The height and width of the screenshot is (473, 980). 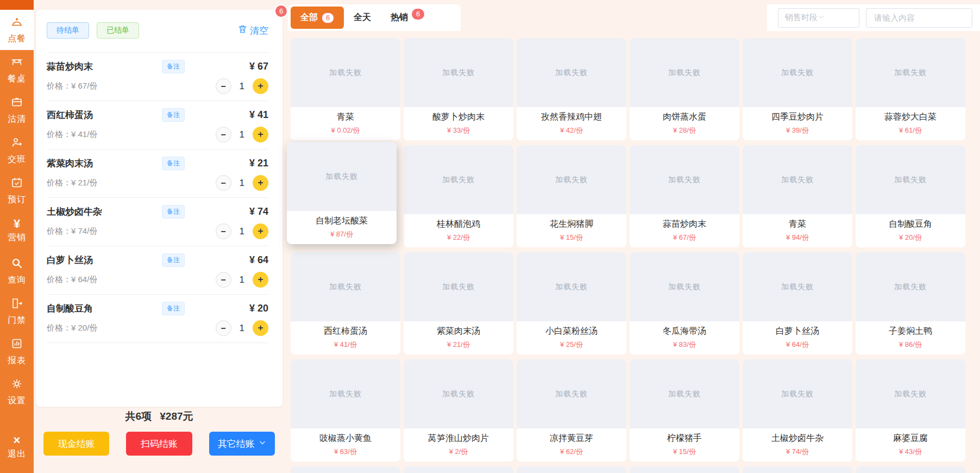 What do you see at coordinates (253, 30) in the screenshot?
I see `clear-order-button: 清空` at bounding box center [253, 30].